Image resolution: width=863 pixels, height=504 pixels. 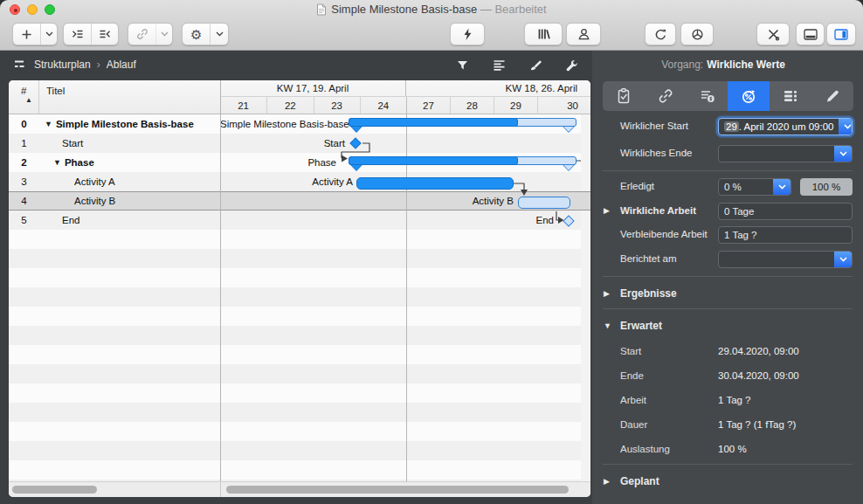 I want to click on sync-icon, so click(x=660, y=34).